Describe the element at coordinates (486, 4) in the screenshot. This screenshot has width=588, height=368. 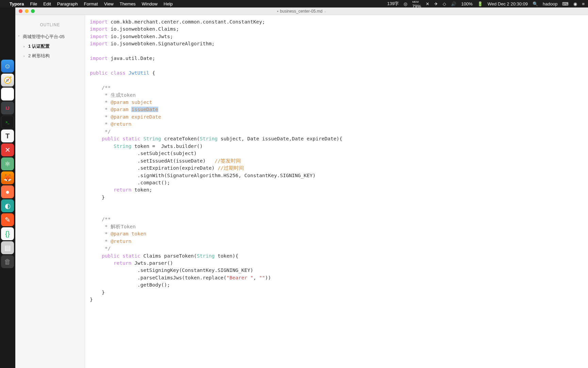
I see `menubar-right: 139字 ◎ MEM79% ✕ ✈ ◇ 🔊 100% 🔋 Wed Dec 2 2…` at that location.